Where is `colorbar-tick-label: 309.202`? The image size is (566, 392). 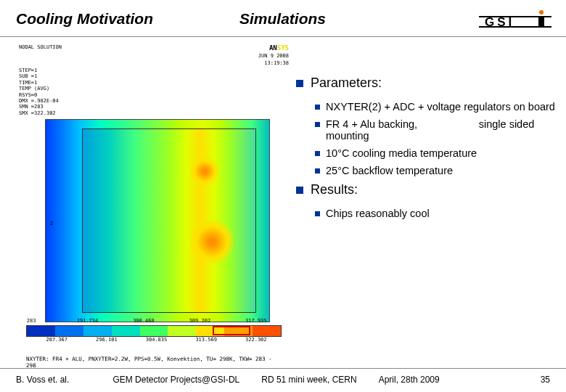
colorbar-tick-label: 309.202 is located at coordinates (200, 321).